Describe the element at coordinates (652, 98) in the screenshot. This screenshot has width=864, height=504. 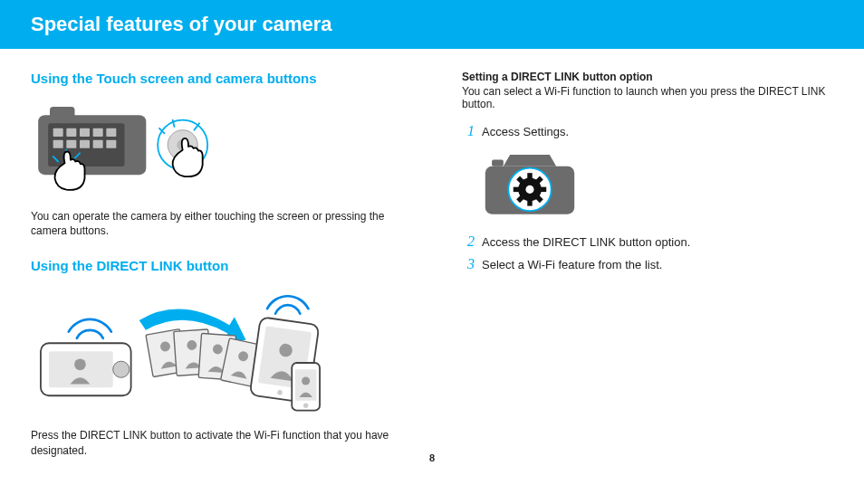
I see `subtext-direct-link-option: You can select a Wi-Fi function to launc…` at that location.